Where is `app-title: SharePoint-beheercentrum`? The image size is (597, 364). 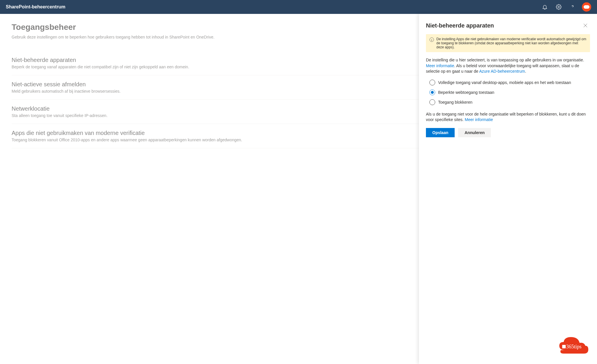
app-title: SharePoint-beheercentrum is located at coordinates (35, 7).